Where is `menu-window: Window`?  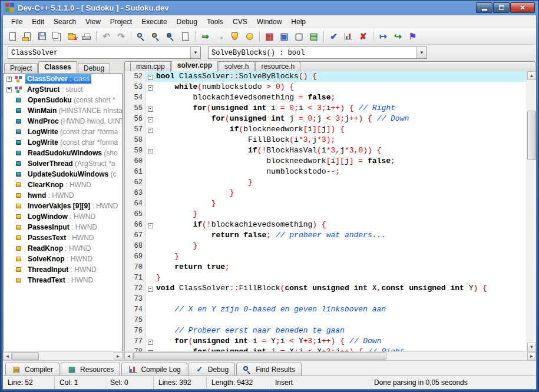 menu-window: Window is located at coordinates (270, 22).